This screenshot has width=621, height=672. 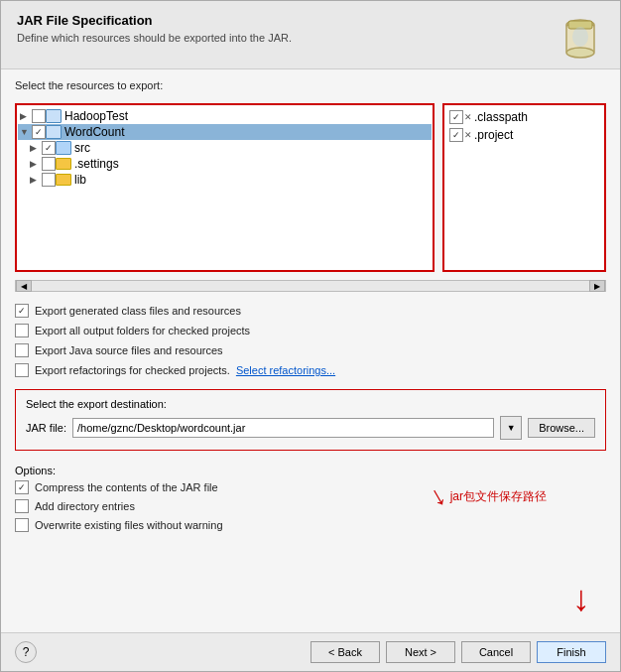 What do you see at coordinates (24, 286) in the screenshot?
I see `scroll-left-btn: ◀` at bounding box center [24, 286].